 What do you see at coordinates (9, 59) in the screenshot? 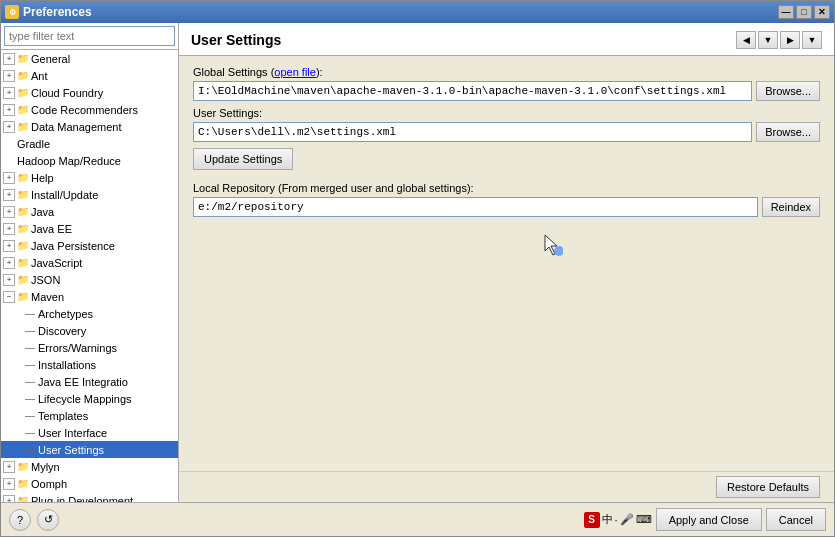
I see `expand-icon-general: +` at bounding box center [9, 59].